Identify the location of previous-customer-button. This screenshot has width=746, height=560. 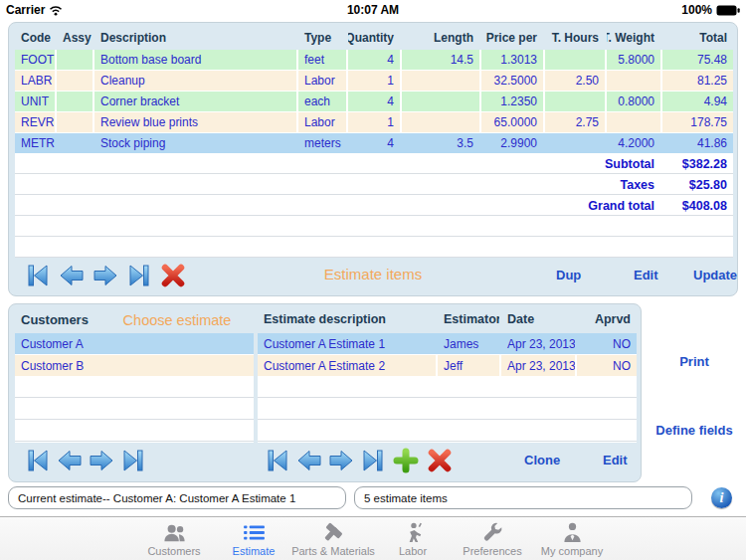
(70, 461).